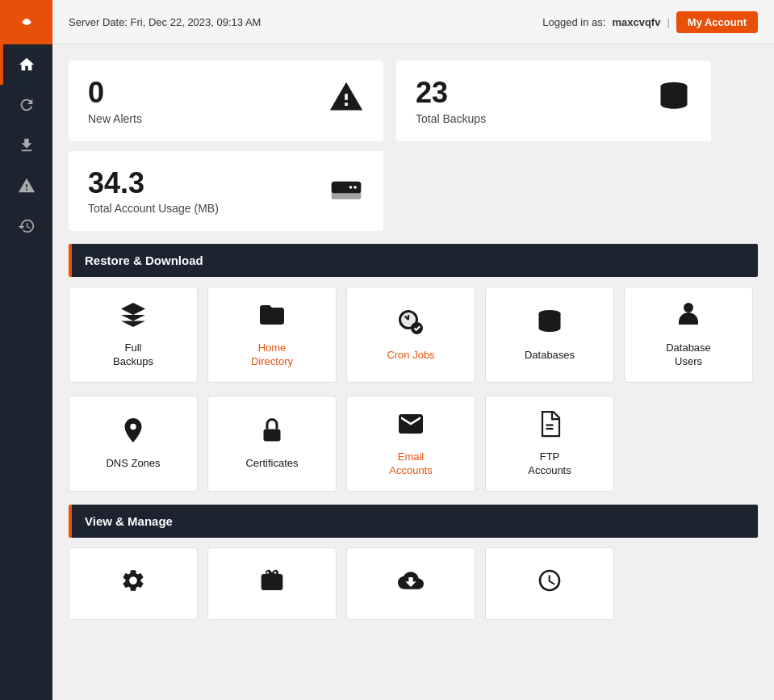 The height and width of the screenshot is (700, 774). What do you see at coordinates (133, 355) in the screenshot?
I see `full-backups-label: FullBackups` at bounding box center [133, 355].